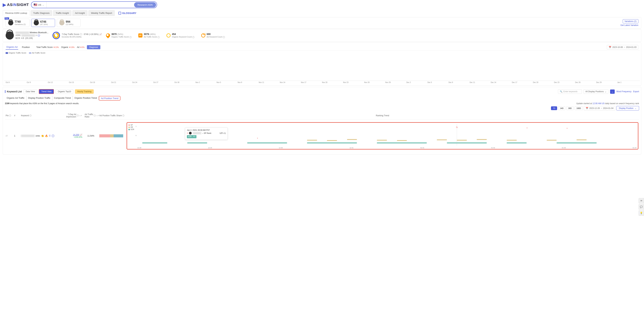 The height and width of the screenshot is (330, 644). Describe the element at coordinates (570, 92) in the screenshot. I see `keyword-search-input: 🔍Enter keywords` at that location.